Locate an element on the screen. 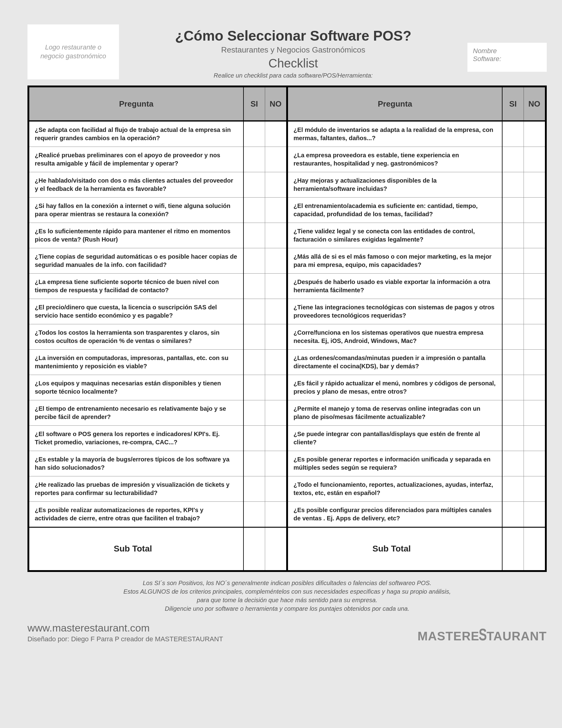  question-cell: ¿Tiene copias de seguridad automáticas o… is located at coordinates (137, 261).